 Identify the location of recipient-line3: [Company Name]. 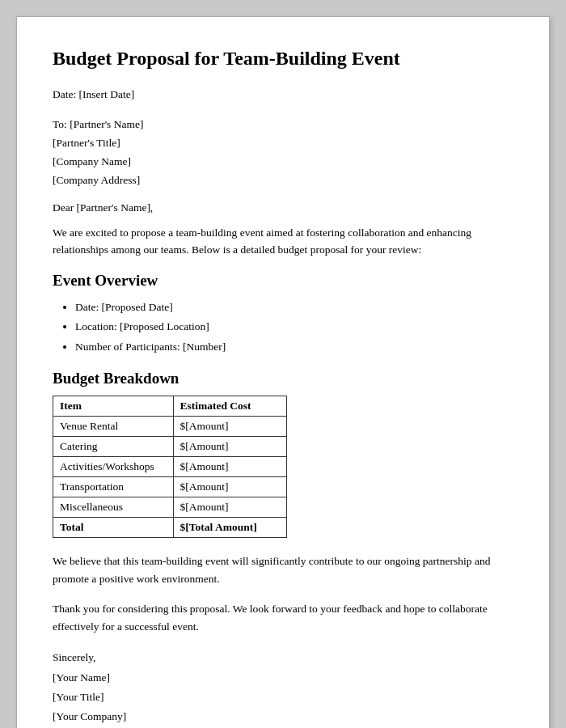
(283, 162).